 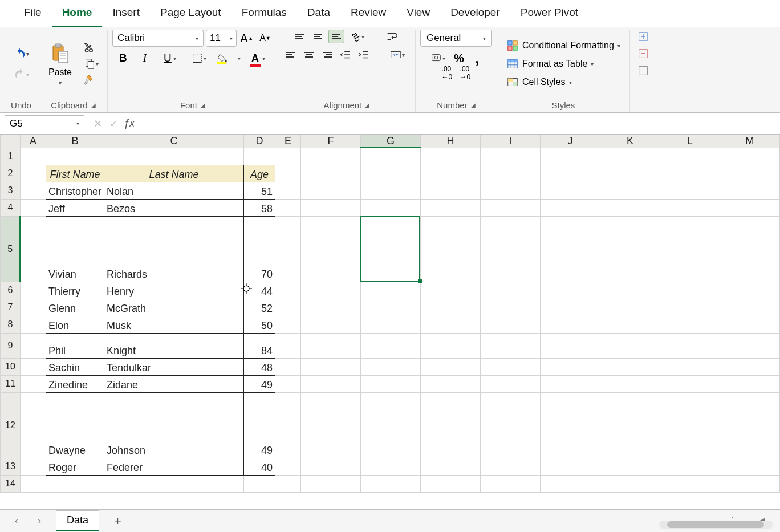 What do you see at coordinates (33, 208) in the screenshot?
I see `cell-A4` at bounding box center [33, 208].